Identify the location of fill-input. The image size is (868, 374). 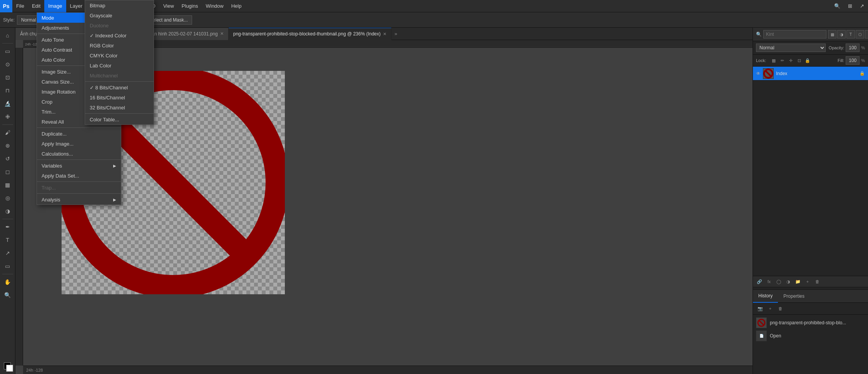
(853, 60).